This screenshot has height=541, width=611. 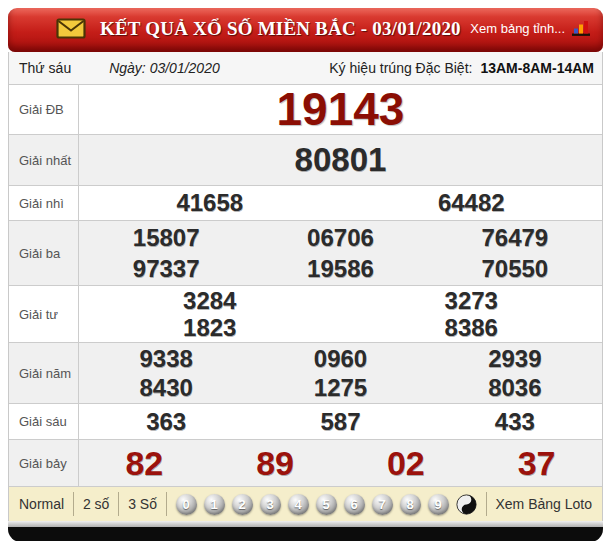 I want to click on prize-number: 1823, so click(x=210, y=328).